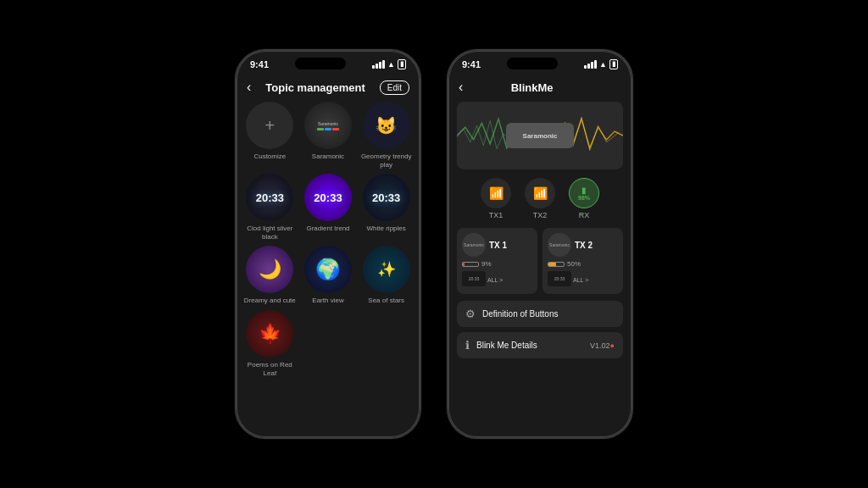 This screenshot has height=488, width=868. Describe the element at coordinates (601, 64) in the screenshot. I see `status-icons-right: ▲ ▮` at that location.